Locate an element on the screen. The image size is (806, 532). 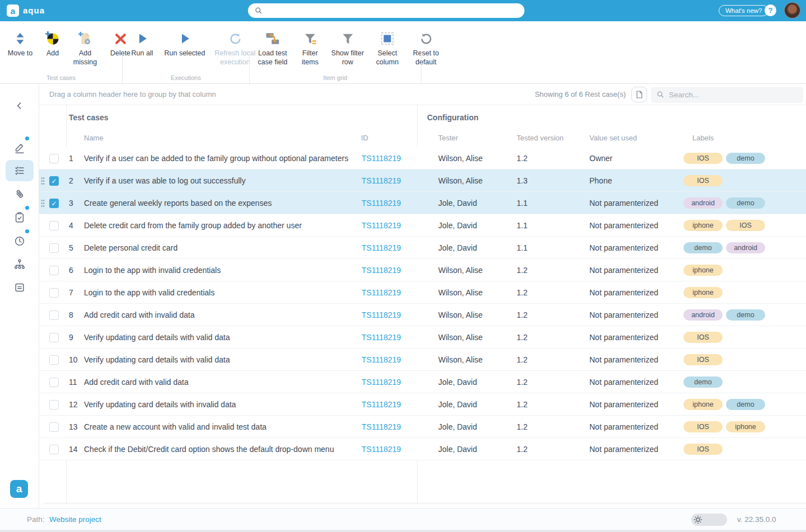
test-case-name: Create general weekly reports based on t… is located at coordinates (221, 203).